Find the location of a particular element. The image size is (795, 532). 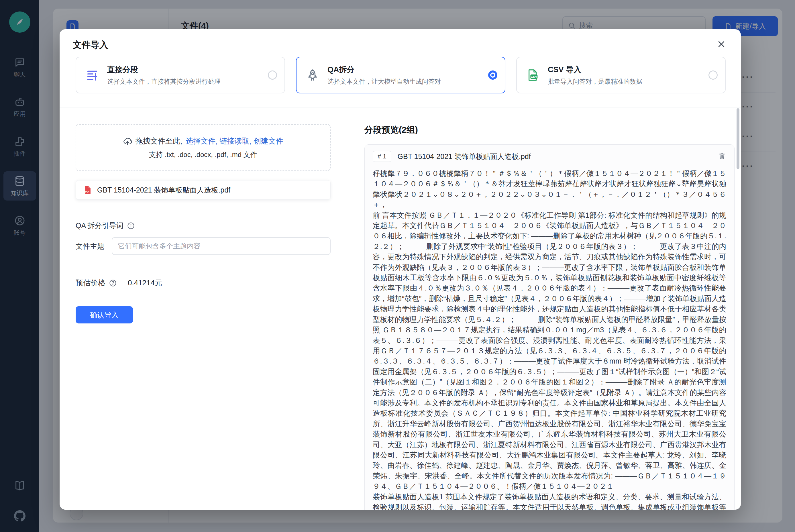

csv-file-icon: CSV is located at coordinates (533, 75).